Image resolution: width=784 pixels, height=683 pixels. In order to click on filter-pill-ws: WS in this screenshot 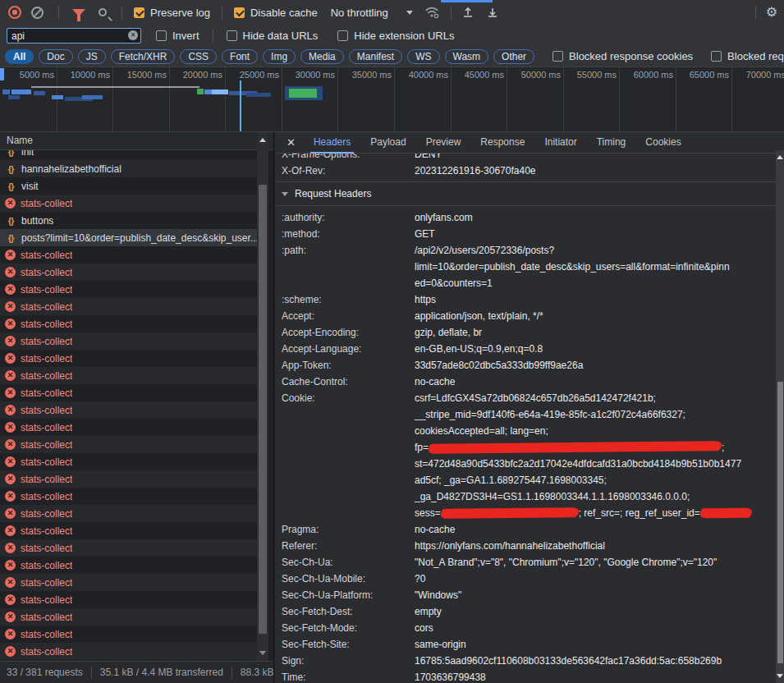, I will do `click(424, 57)`.